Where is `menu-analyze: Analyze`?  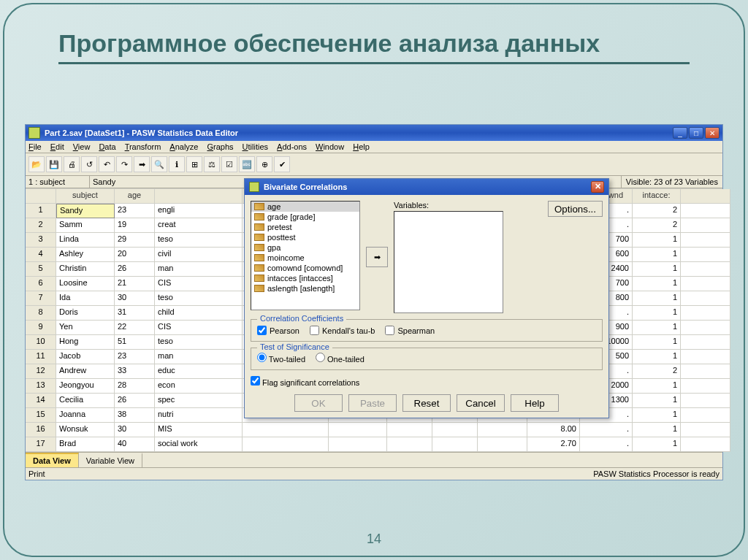
menu-analyze: Analyze is located at coordinates (184, 147).